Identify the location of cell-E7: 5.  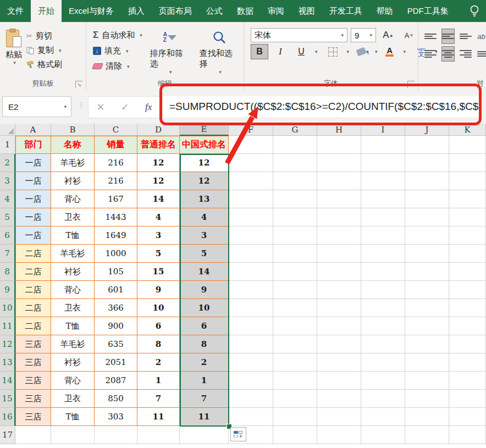
(205, 254).